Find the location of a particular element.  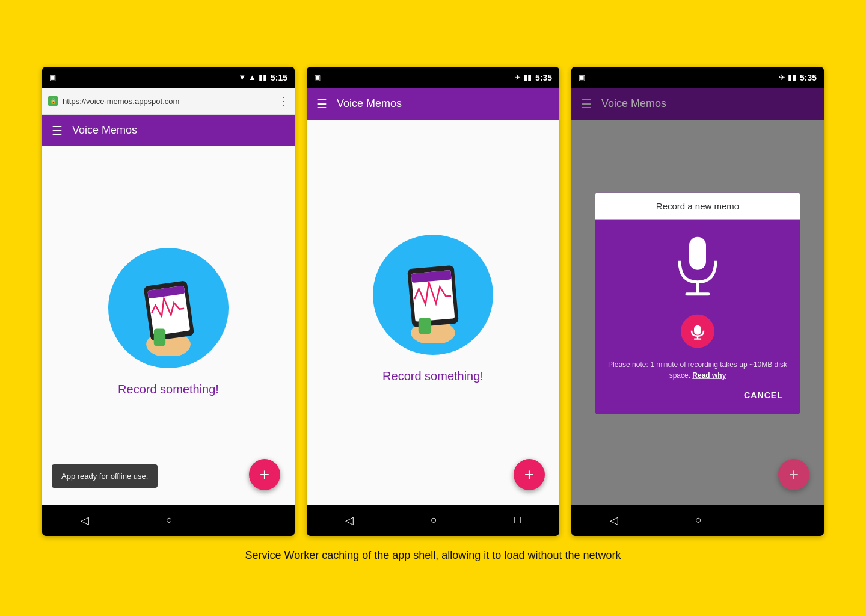

caption-text: Service Worker caching of the app shell,… is located at coordinates (433, 556).